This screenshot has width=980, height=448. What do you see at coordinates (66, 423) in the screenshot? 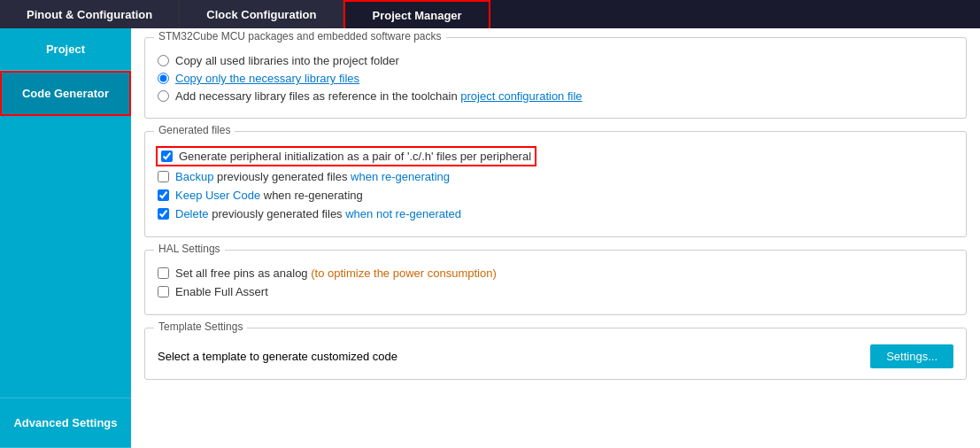
I see `sidebar-item-advanced-settings: Advanced Settings` at bounding box center [66, 423].